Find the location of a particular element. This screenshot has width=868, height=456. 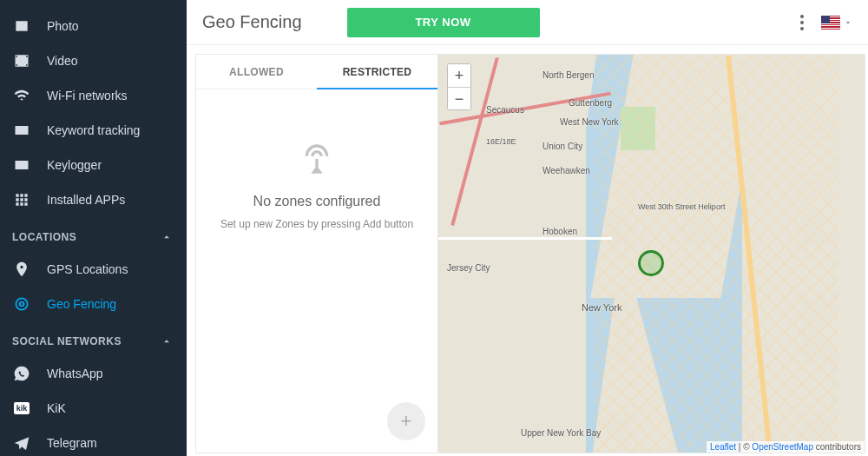

photo-icon is located at coordinates (22, 26).